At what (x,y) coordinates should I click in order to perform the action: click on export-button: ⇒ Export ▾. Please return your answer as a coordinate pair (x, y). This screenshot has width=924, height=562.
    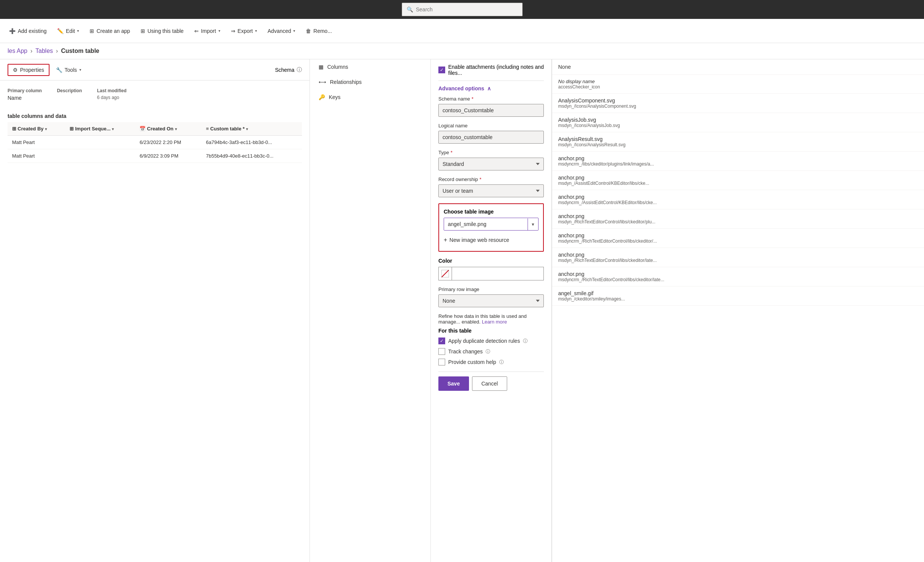
    Looking at the image, I should click on (244, 31).